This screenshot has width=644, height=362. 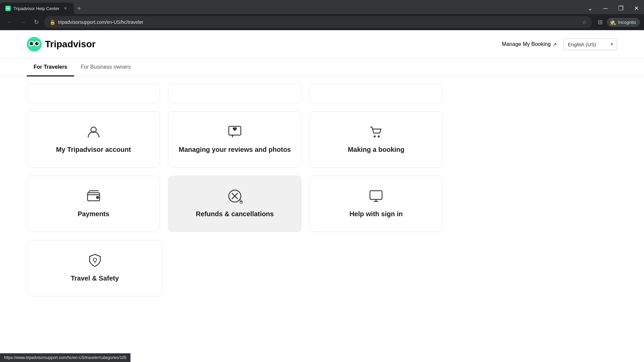 What do you see at coordinates (50, 68) in the screenshot?
I see `tab-travelers: For Travelers` at bounding box center [50, 68].